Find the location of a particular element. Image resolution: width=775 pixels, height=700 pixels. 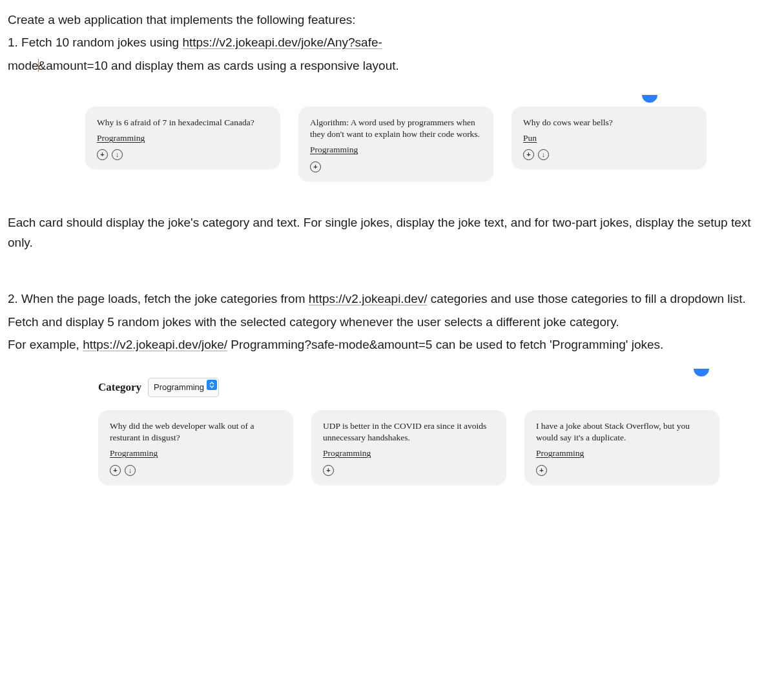

joke-text: Why is 6 afraid of 7 in hexadecimal Cana… is located at coordinates (183, 123).